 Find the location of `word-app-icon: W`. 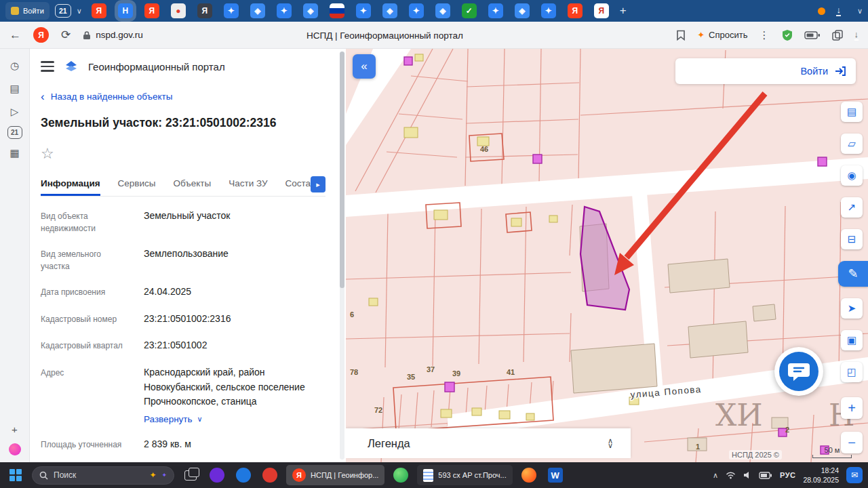

word-app-icon: W is located at coordinates (555, 475).